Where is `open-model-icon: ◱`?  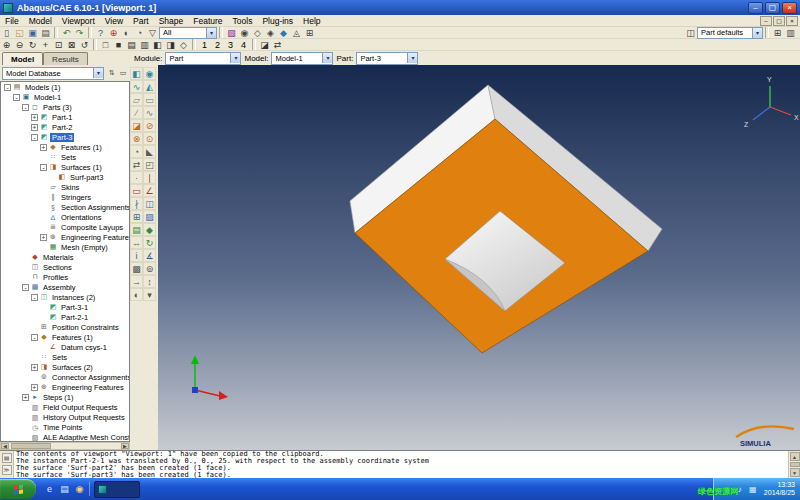 open-model-icon: ◱ is located at coordinates (20, 33).